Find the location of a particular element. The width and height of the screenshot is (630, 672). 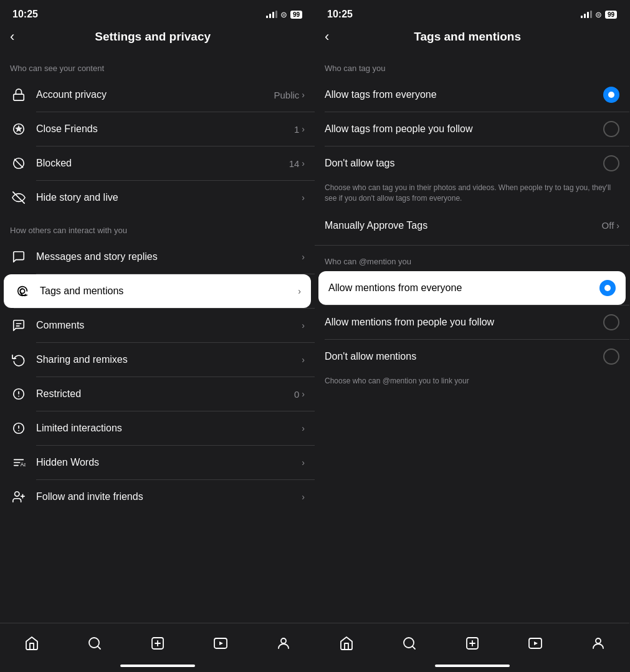

section-header-see-content: Who can see your content is located at coordinates (157, 65).